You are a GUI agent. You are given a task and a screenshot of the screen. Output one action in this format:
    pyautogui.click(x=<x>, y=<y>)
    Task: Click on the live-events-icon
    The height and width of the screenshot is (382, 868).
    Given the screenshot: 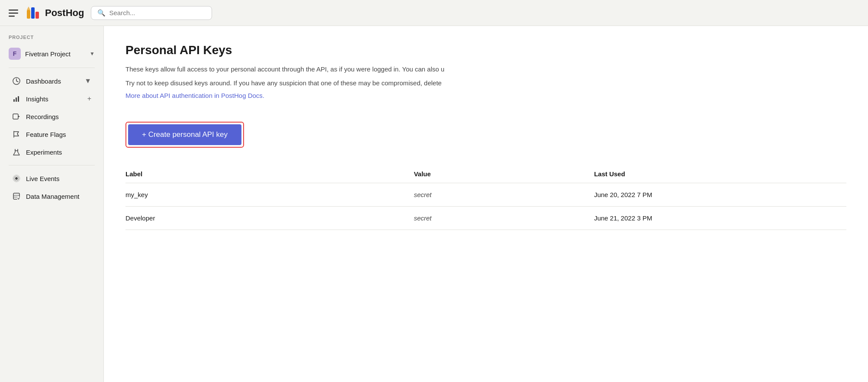 What is the action you would take?
    pyautogui.click(x=16, y=178)
    